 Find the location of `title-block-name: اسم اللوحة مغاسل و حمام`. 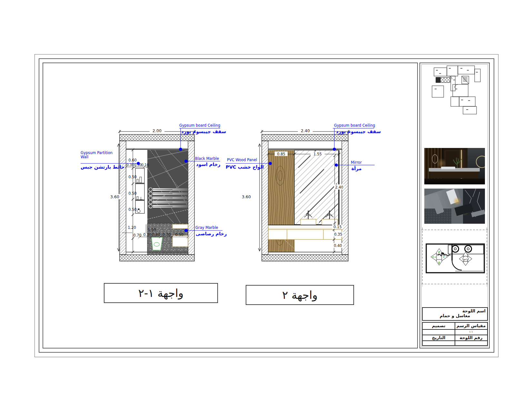

title-block-name: اسم اللوحة مغاسل و حمام is located at coordinates (455, 314).